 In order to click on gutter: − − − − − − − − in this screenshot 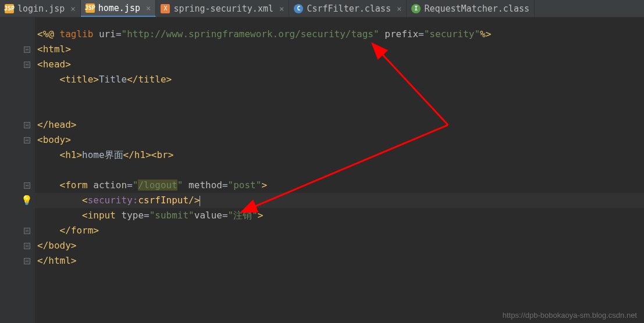, I will do `click(17, 170)`.